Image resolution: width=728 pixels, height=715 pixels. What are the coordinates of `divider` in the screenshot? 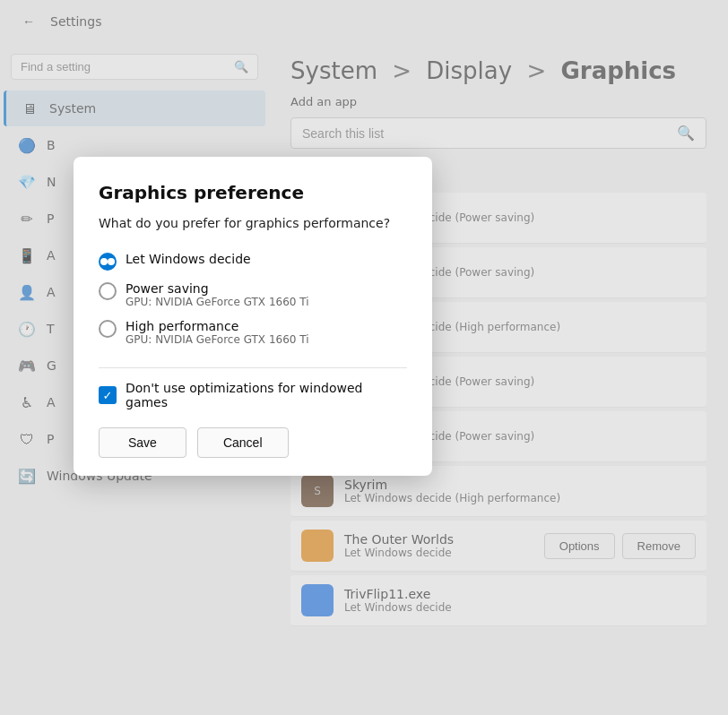 It's located at (253, 367).